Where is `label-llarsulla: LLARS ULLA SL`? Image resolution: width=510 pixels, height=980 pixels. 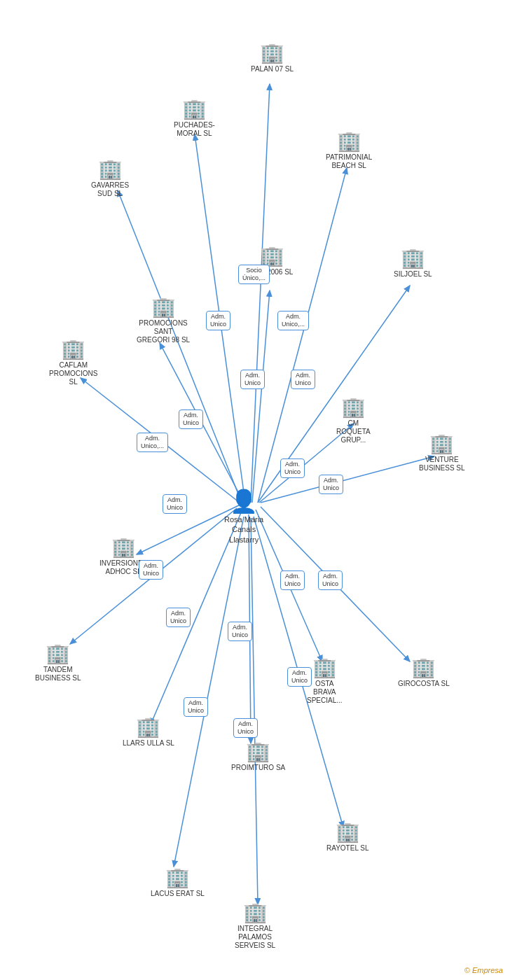
label-llarsulla: LLARS ULLA SL is located at coordinates (149, 743).